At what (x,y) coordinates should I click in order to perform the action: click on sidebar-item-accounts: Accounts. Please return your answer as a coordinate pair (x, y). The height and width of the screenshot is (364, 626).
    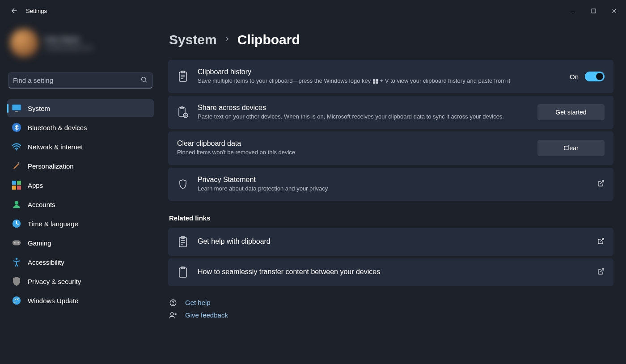
    Looking at the image, I should click on (80, 204).